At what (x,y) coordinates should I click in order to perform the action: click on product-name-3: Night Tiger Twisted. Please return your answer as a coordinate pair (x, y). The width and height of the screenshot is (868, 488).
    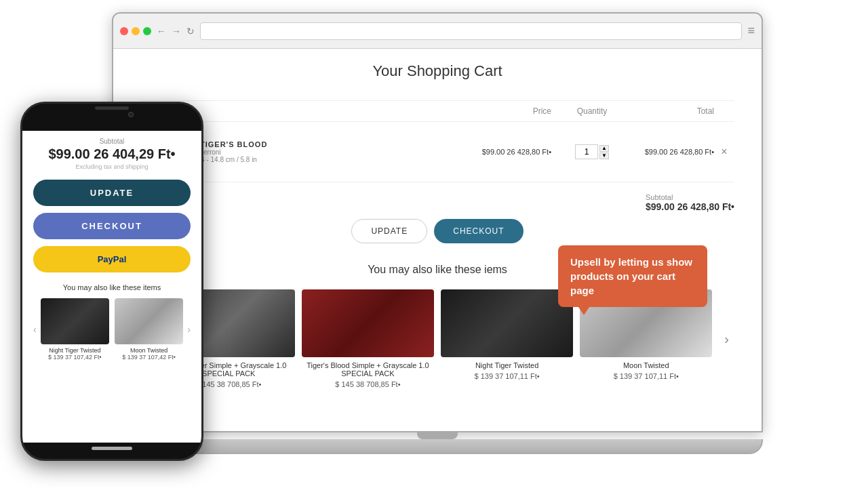
    Looking at the image, I should click on (507, 365).